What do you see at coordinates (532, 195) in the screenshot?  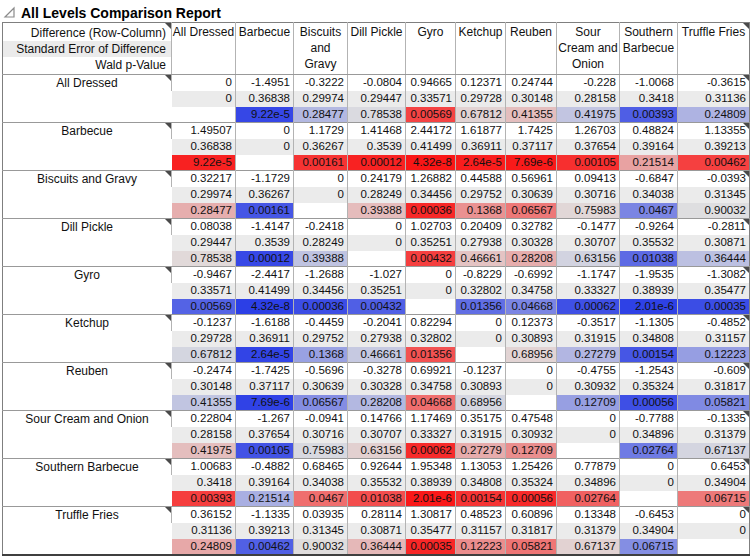 I see `se-cell: 0.30639` at bounding box center [532, 195].